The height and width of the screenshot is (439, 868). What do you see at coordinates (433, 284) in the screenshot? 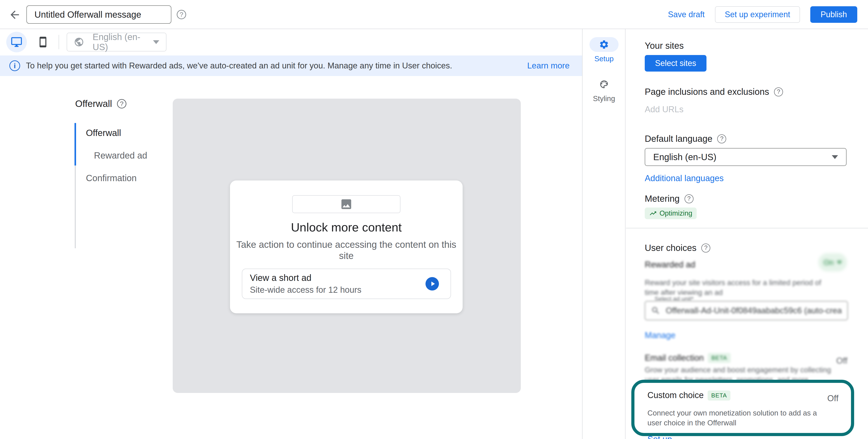
I see `play-icon` at bounding box center [433, 284].